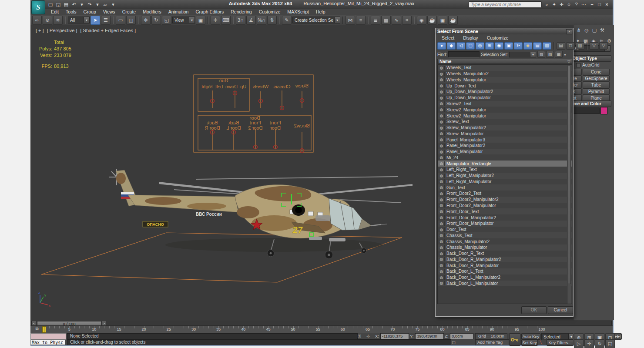  What do you see at coordinates (184, 20) in the screenshot?
I see `reference-coordinate-dropdown: View▾` at bounding box center [184, 20].